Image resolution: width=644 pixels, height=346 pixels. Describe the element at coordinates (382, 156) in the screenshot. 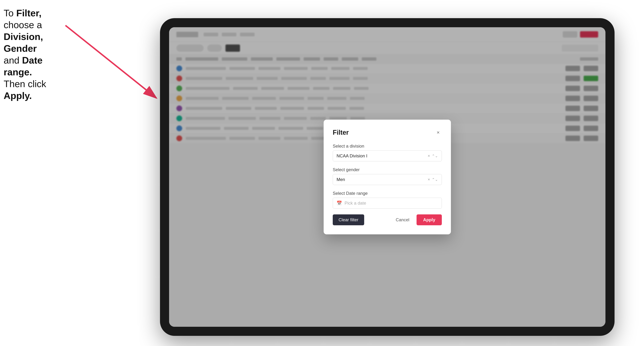

I see `division-select-value: NCAA Division I` at that location.